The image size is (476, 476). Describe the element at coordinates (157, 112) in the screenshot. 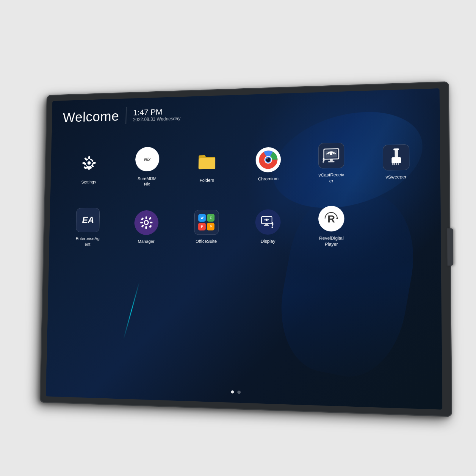

I see `time-display: 1:47 PM` at that location.